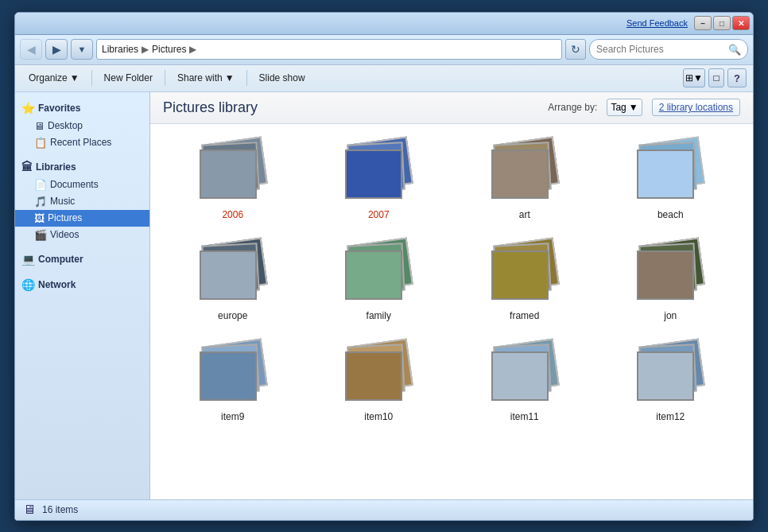 This screenshot has height=532, width=768. I want to click on file-item-item11: item11, so click(525, 382).